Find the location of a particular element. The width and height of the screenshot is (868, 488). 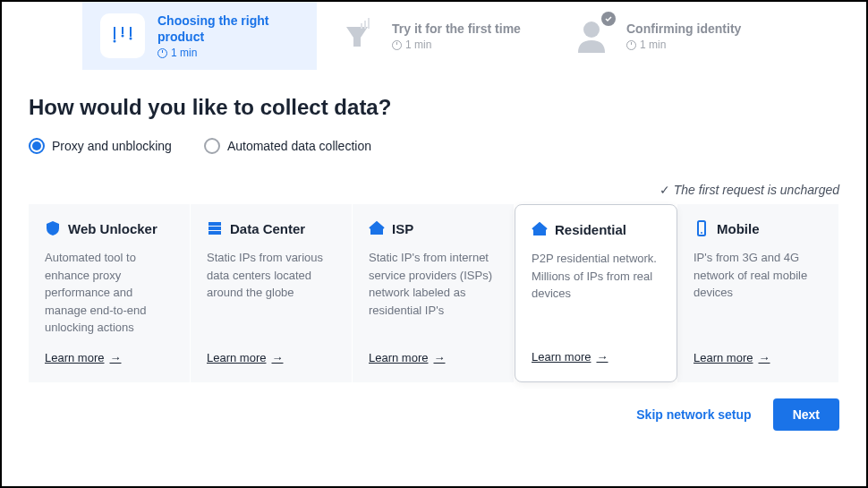

step-icon-funnel is located at coordinates (357, 36).